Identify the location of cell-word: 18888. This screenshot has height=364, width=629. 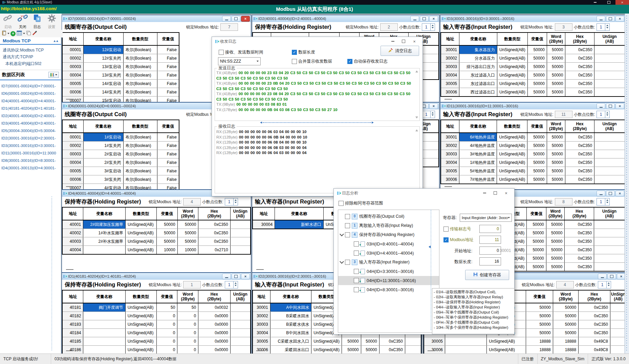
(565, 350).